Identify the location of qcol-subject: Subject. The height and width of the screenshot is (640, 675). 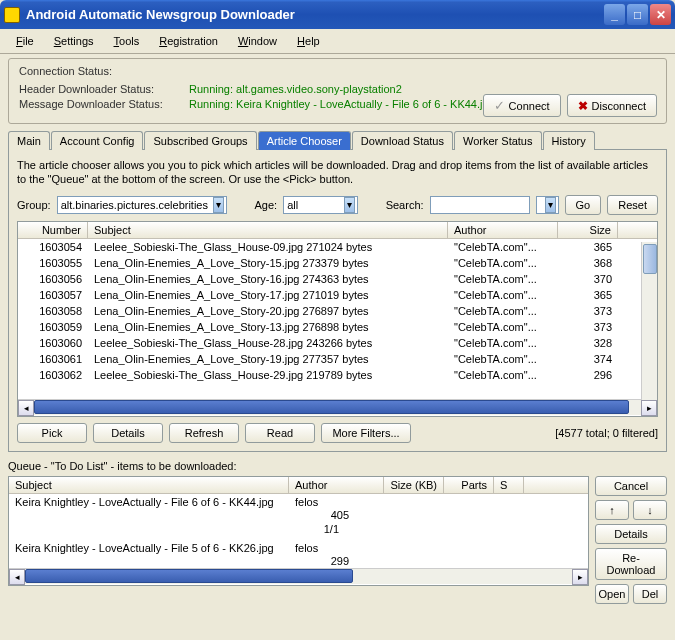
(149, 485).